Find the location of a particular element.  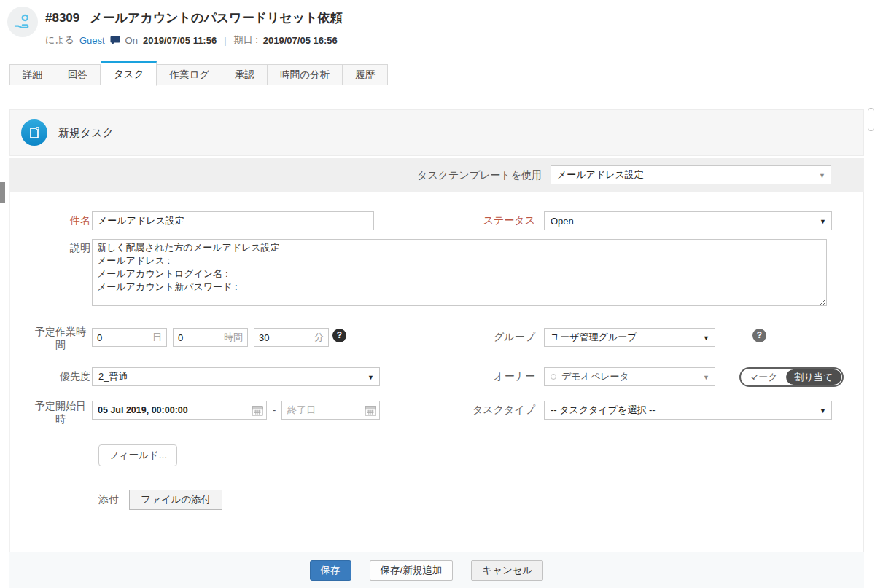

page-title: #8309メールアカウントのパスワードリセット依頼 is located at coordinates (194, 17).